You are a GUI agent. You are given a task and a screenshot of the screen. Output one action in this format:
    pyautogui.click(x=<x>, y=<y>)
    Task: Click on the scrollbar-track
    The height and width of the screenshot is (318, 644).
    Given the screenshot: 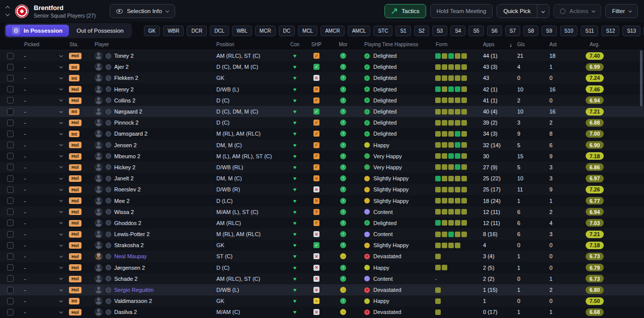 What is the action you would take?
    pyautogui.click(x=641, y=182)
    